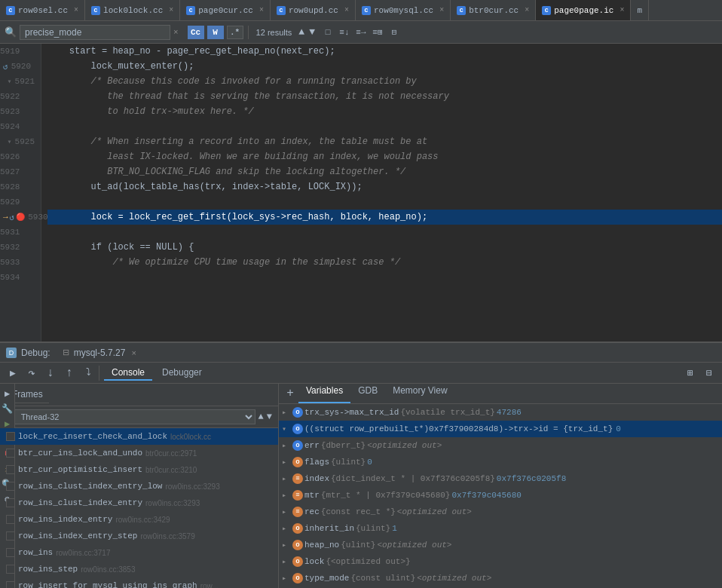 The width and height of the screenshot is (722, 588). What do you see at coordinates (225, 11) in the screenshot?
I see `tab-page0cur: c page0cur.cc ×` at bounding box center [225, 11].